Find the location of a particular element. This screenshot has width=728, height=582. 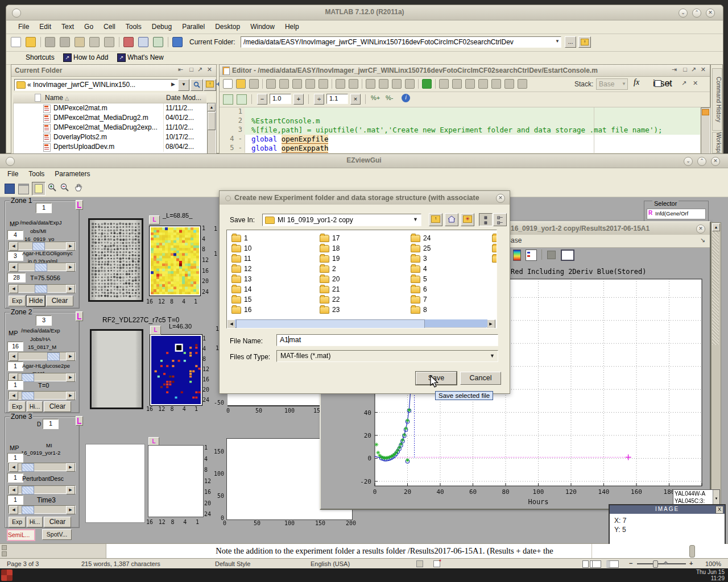

profiler-icon is located at coordinates (158, 42).